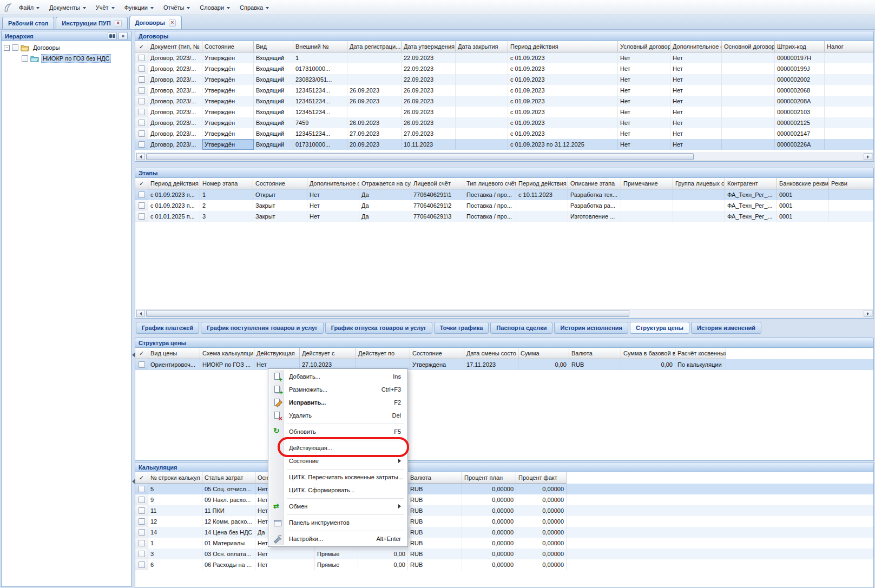 The image size is (875, 588). What do you see at coordinates (175, 521) in the screenshot?
I see `grid-cell: 12` at bounding box center [175, 521].